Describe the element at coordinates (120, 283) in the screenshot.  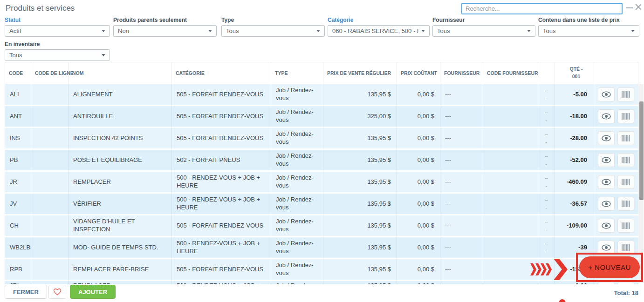
I see `cell-nom: REMPLACER` at that location.